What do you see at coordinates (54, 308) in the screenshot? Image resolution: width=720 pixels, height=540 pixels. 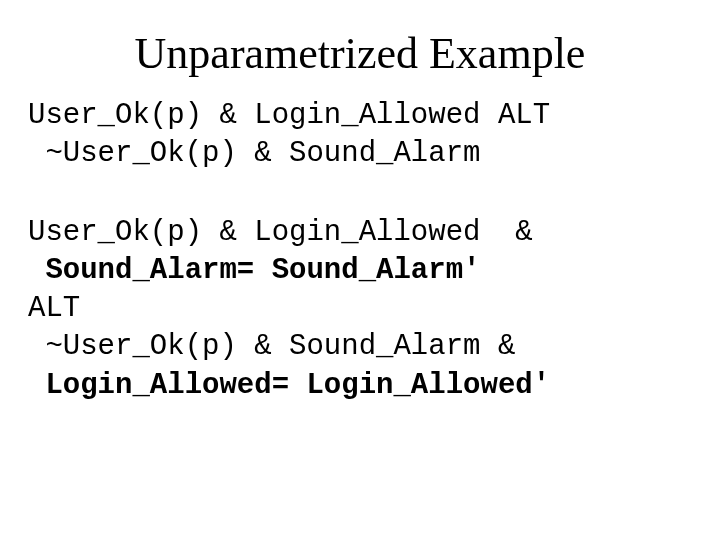 I see `code-line: ALT` at bounding box center [54, 308].